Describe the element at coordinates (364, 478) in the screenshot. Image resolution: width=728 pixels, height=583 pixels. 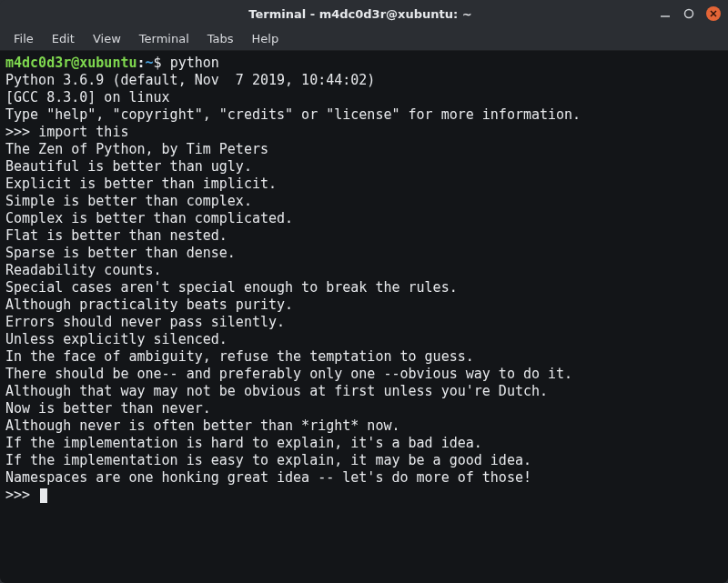
I see `output-line: Namespaces are one honking great idea --…` at that location.